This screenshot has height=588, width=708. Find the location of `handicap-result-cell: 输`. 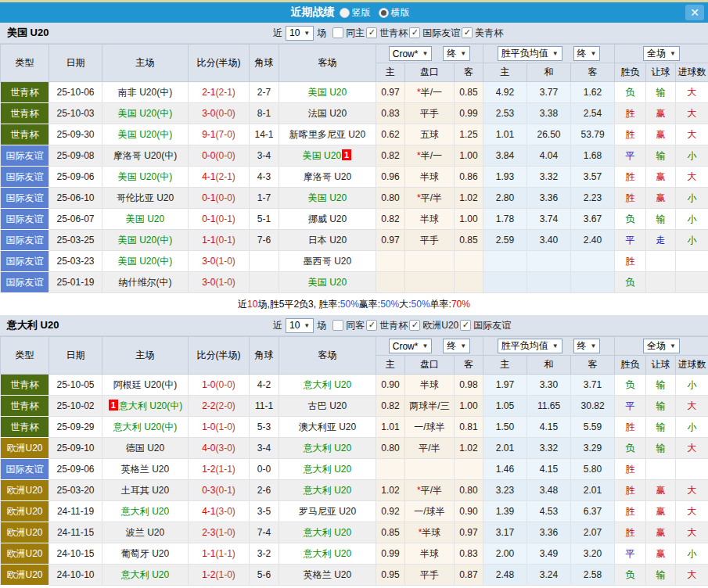

handicap-result-cell: 输 is located at coordinates (661, 156).